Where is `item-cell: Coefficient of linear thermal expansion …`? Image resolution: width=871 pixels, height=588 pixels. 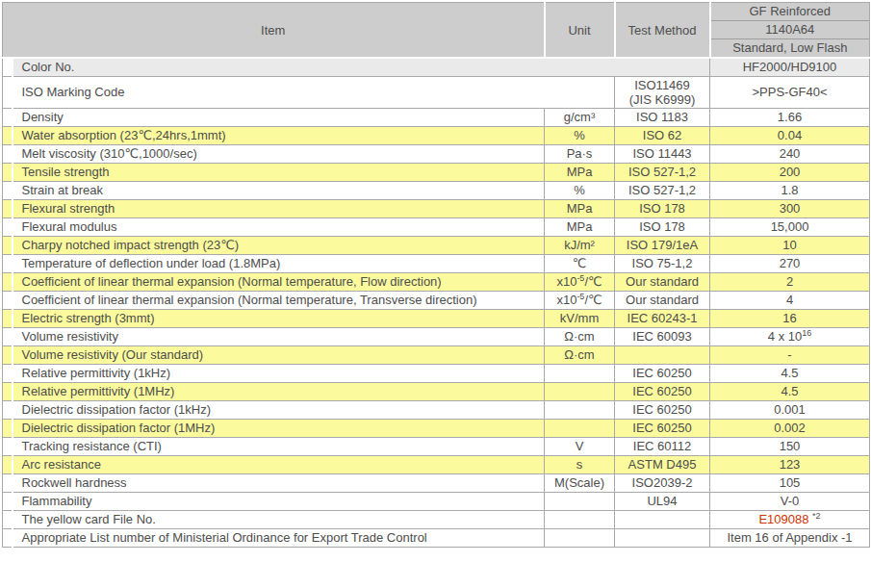
item-cell: Coefficient of linear thermal expansion … is located at coordinates (279, 281).